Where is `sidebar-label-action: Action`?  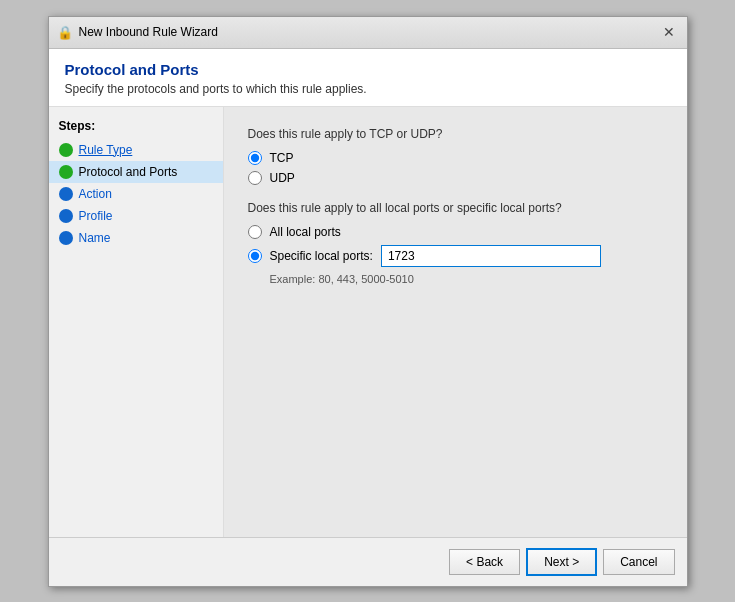 sidebar-label-action: Action is located at coordinates (96, 194).